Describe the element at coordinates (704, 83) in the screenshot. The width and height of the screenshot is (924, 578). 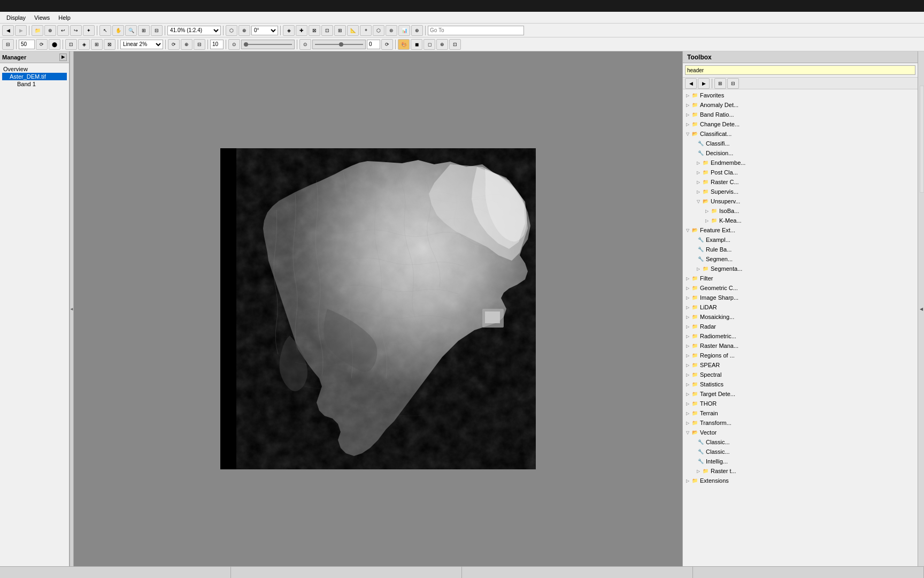
I see `toolbox-fwd-btn: ▶` at that location.